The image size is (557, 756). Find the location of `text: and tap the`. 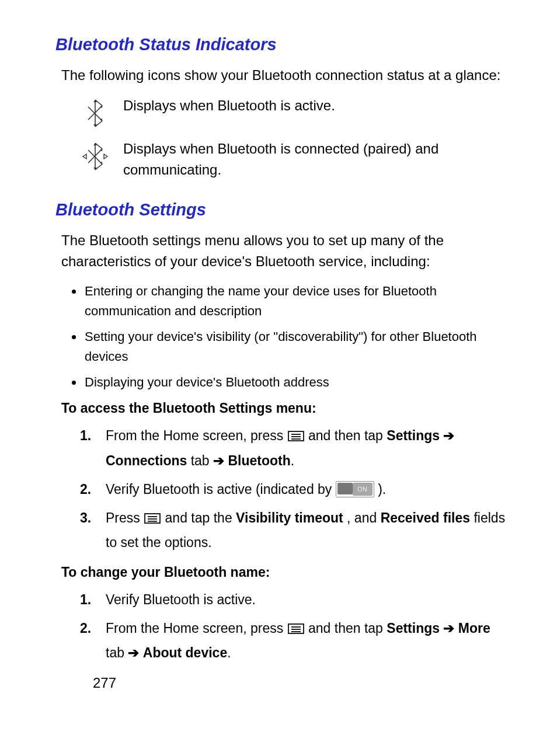

text: and tap the is located at coordinates (201, 518).